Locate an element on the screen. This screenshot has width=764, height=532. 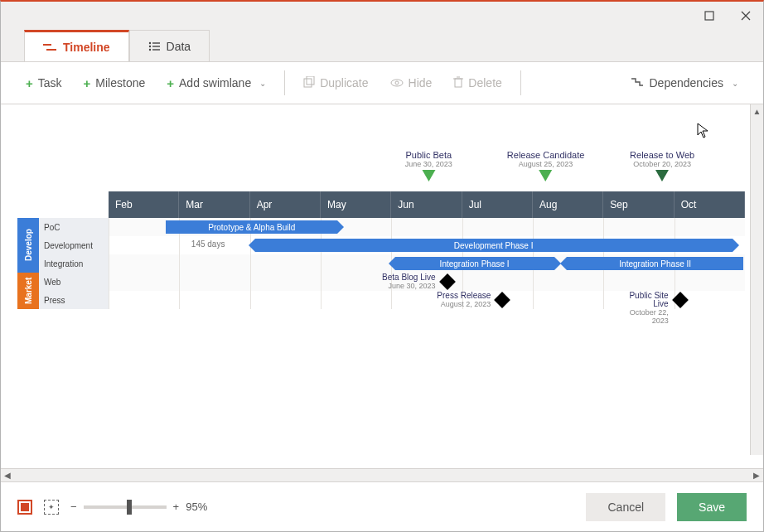
view-tabs: Timeline Data is located at coordinates (117, 46).